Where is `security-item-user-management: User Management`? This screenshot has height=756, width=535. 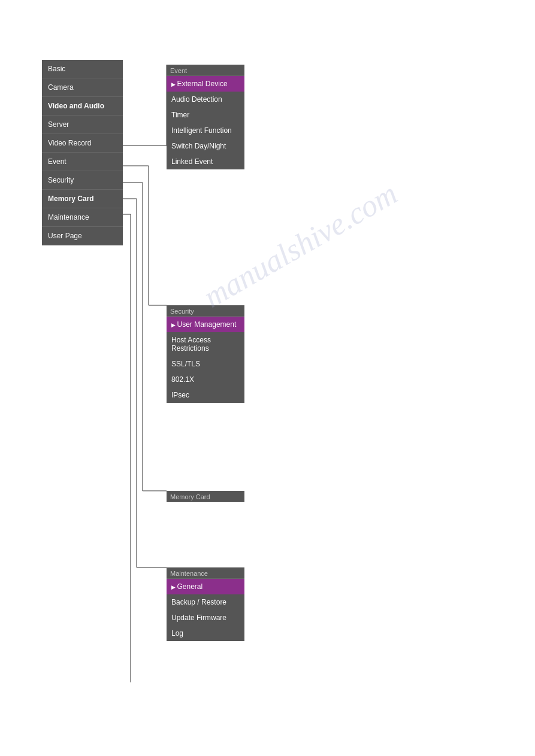
security-item-user-management: User Management is located at coordinates (205, 324).